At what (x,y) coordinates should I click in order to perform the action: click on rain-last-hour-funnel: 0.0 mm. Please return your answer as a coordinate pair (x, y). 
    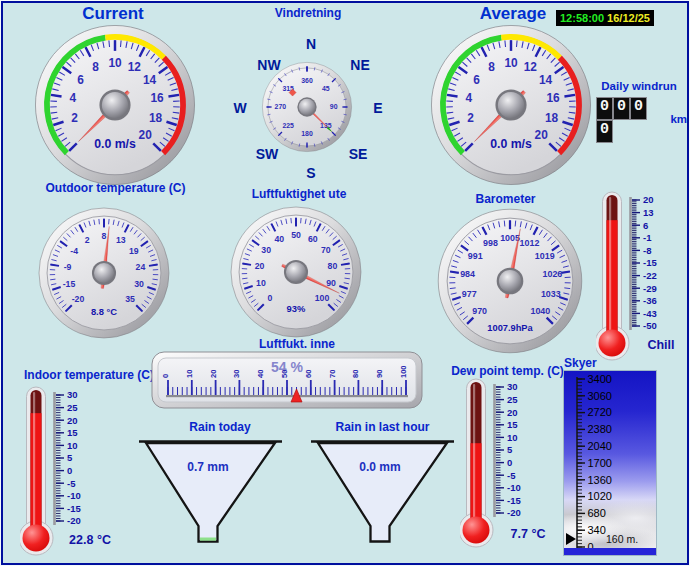
    Looking at the image, I should click on (382, 492).